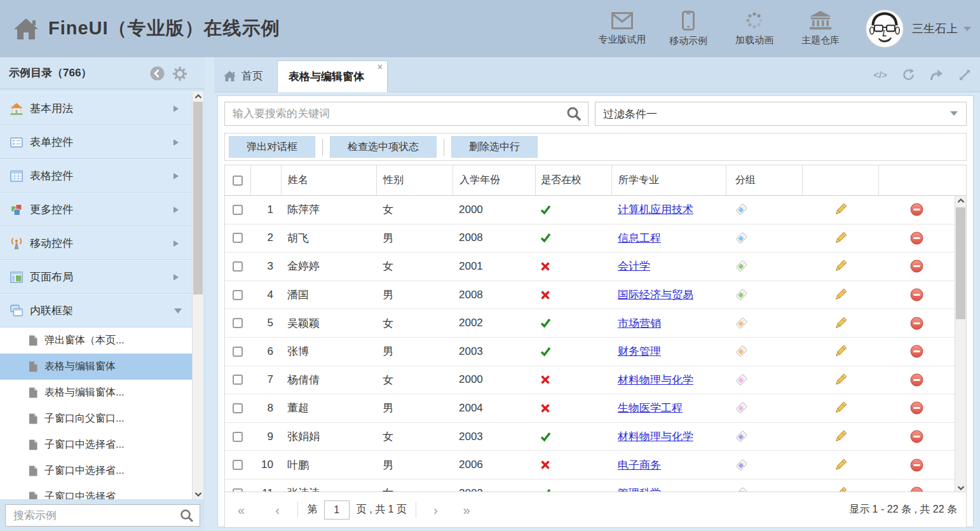  I want to click on sidebar-item-basic: 基本用法, so click(96, 108).